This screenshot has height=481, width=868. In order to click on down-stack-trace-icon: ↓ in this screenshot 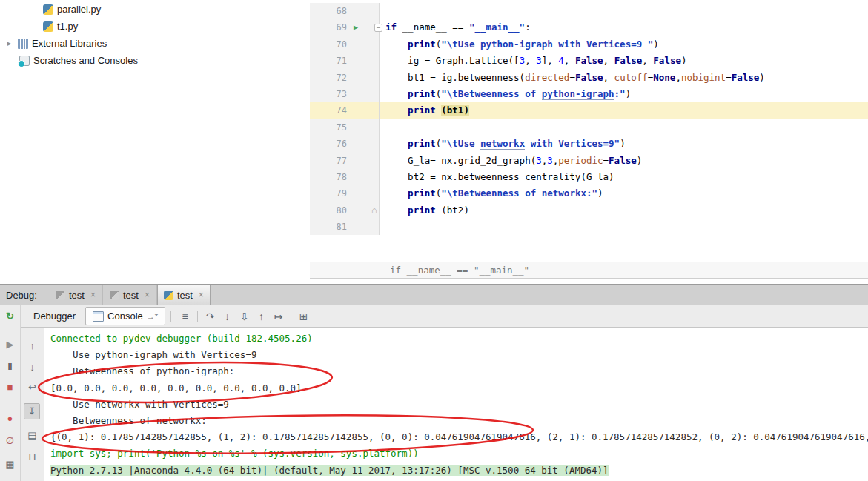, I will do `click(33, 368)`.